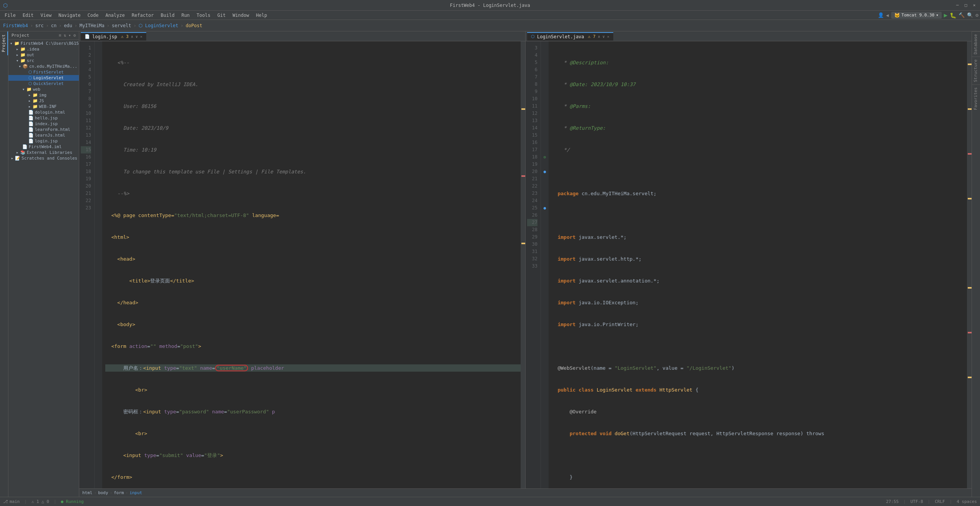 Image resolution: width=980 pixels, height=506 pixels. I want to click on tree-item-web: ▾ 📁 web, so click(44, 90).